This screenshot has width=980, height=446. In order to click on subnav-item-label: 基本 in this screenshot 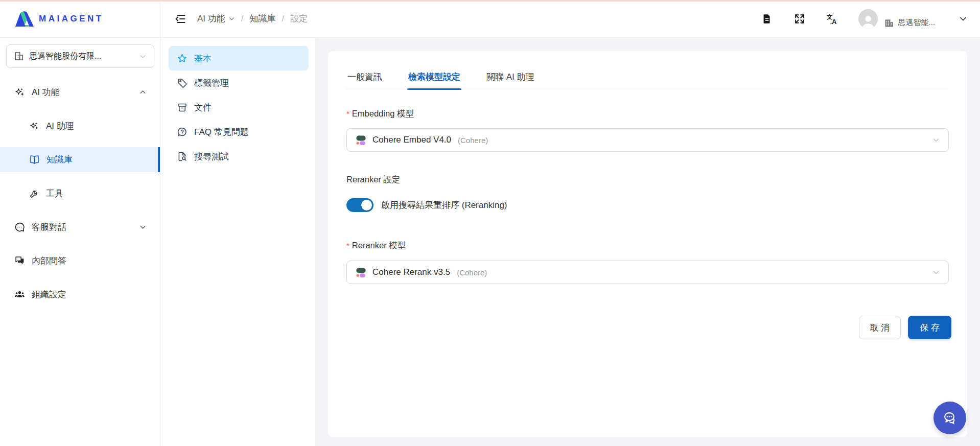, I will do `click(203, 58)`.